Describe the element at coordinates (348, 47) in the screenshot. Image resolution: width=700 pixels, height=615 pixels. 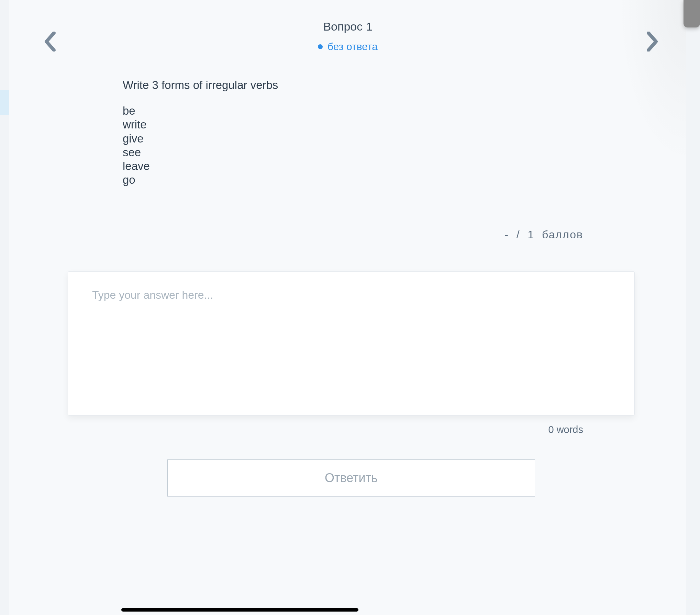
I see `status-row: без ответа` at that location.